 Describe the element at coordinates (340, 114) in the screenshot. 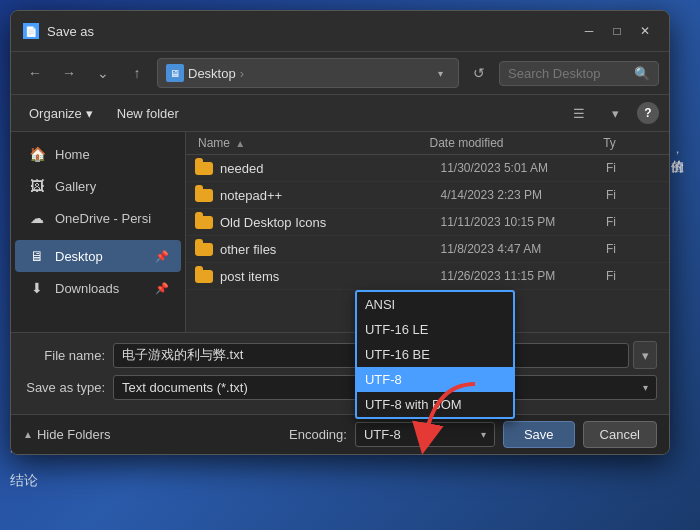

I see `toolbar: Organize ▾ New folder ☰ ▾ ?` at that location.